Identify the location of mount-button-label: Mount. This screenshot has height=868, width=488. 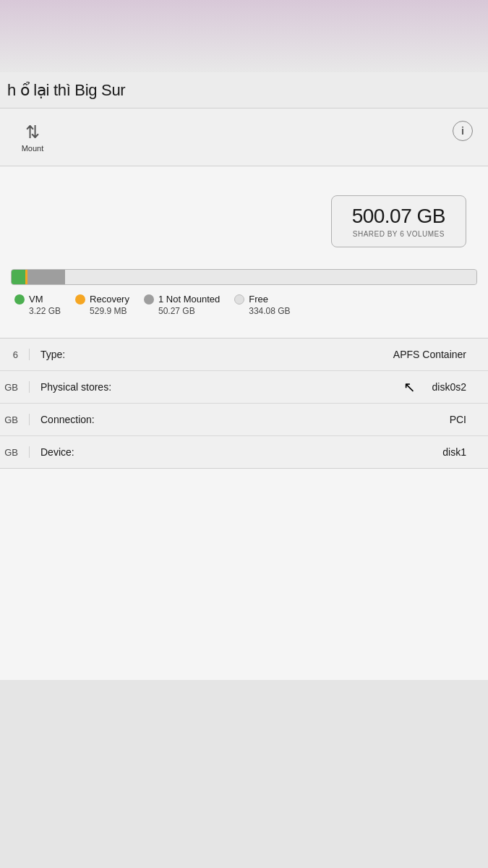
(33, 148).